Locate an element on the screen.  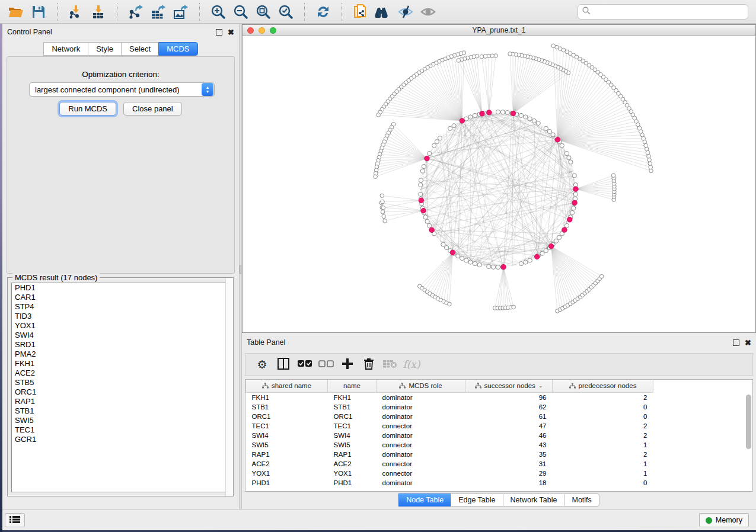
control-panel-tab: Network is located at coordinates (65, 49).